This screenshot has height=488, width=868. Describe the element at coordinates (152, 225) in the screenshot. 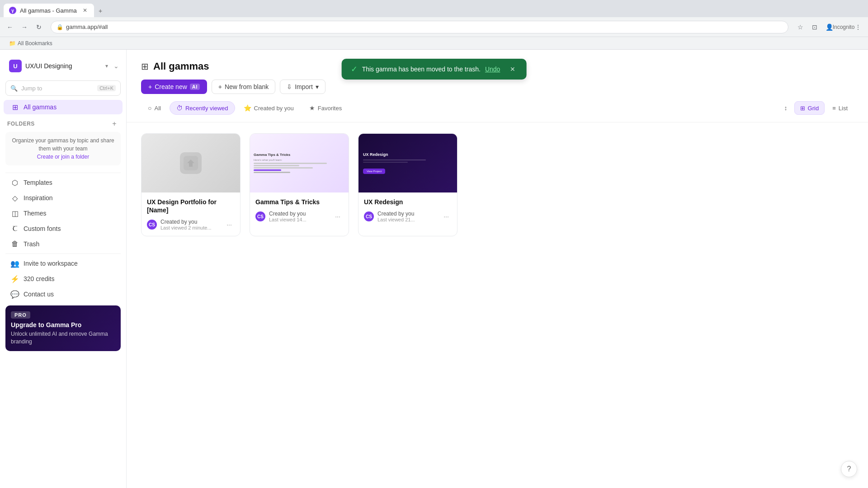

I see `card-avatar-1: CS` at that location.